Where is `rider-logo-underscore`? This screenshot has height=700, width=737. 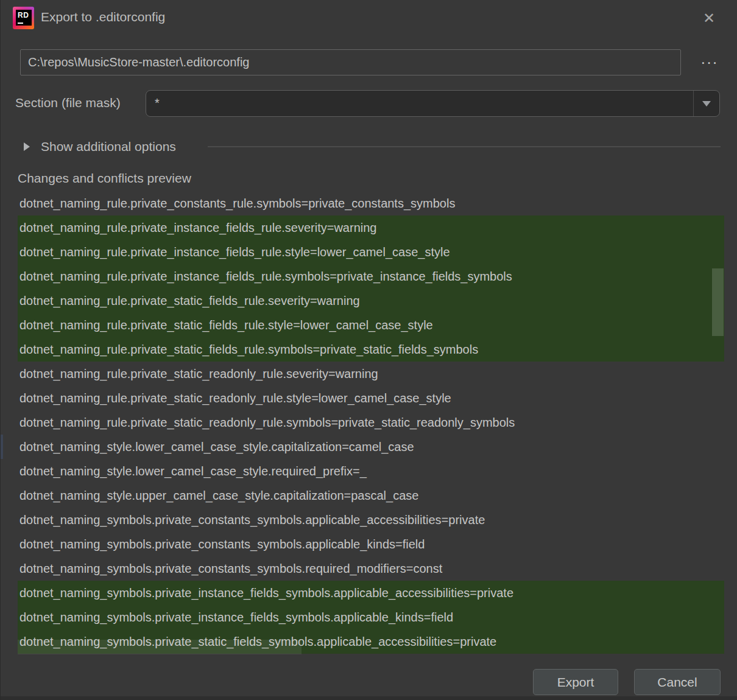 rider-logo-underscore is located at coordinates (21, 23).